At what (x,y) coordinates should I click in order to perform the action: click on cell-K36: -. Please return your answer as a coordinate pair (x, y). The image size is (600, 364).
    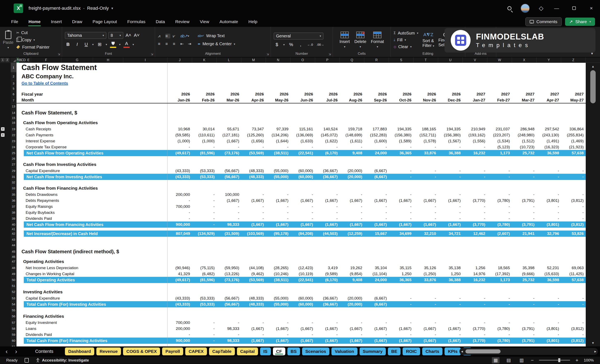
    Looking at the image, I should click on (205, 200).